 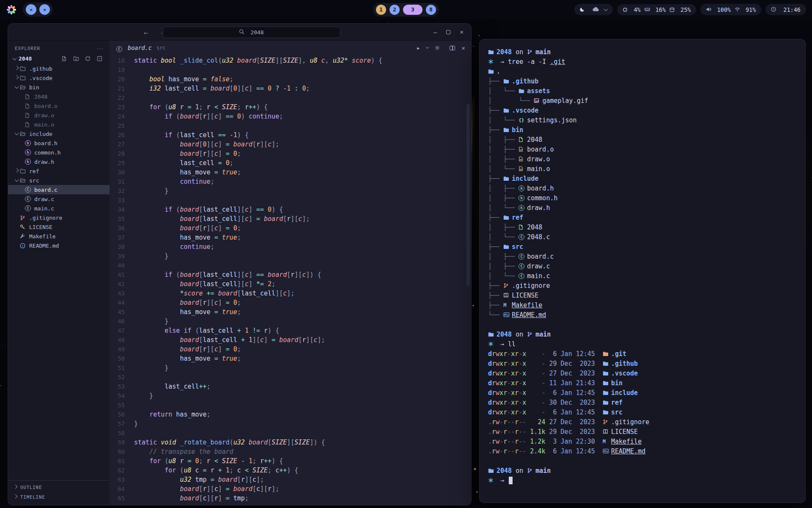 What do you see at coordinates (59, 134) in the screenshot?
I see `tree-item-include: include` at bounding box center [59, 134].